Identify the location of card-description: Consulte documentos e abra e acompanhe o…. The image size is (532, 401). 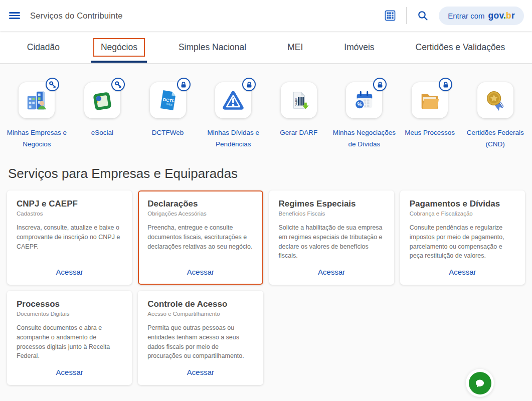
(69, 342).